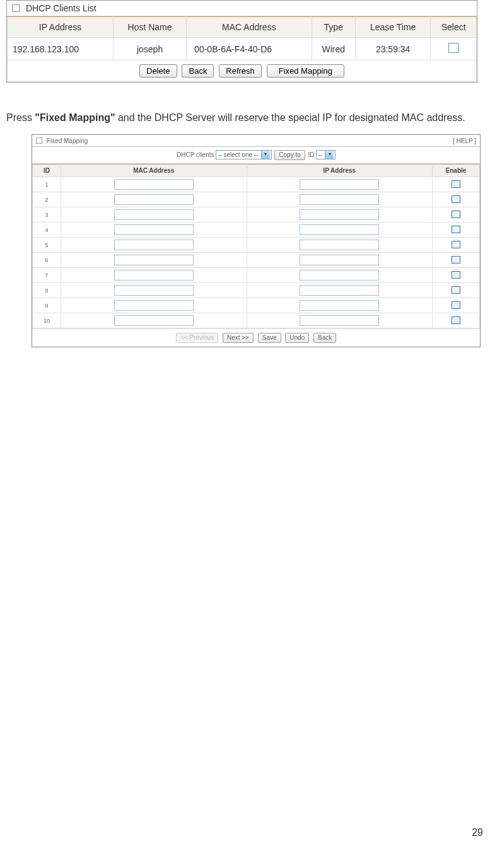 Image resolution: width=502 pixels, height=868 pixels. What do you see at coordinates (242, 49) in the screenshot?
I see `table-row: 192.168.123.100 joseph 00-0B-6A-F4-40-D6…` at bounding box center [242, 49].